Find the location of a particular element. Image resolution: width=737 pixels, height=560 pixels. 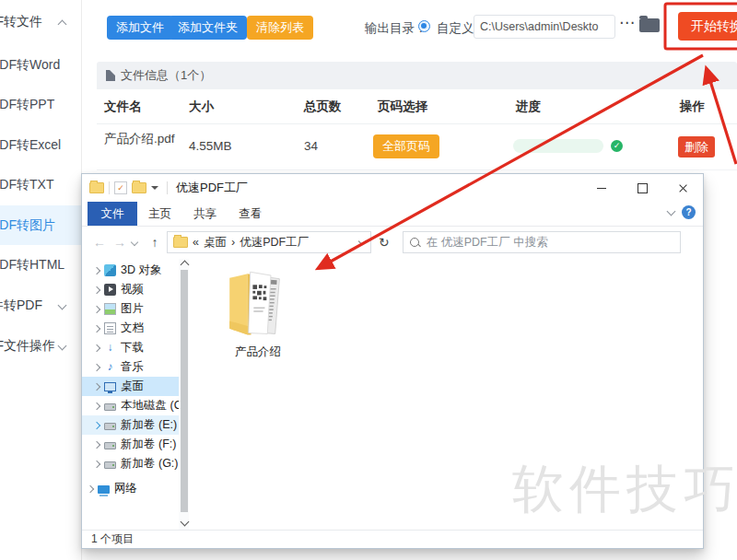

quick-access-folder-icon is located at coordinates (139, 188).